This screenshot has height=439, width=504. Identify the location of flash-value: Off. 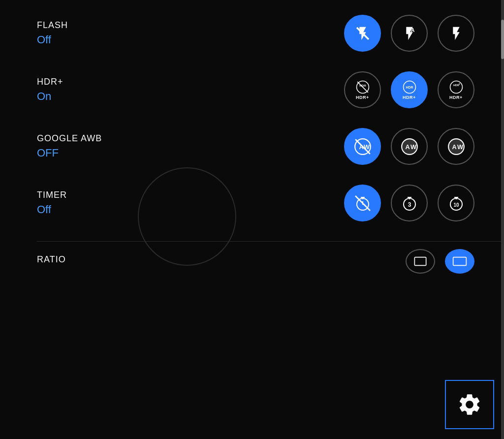
(101, 40).